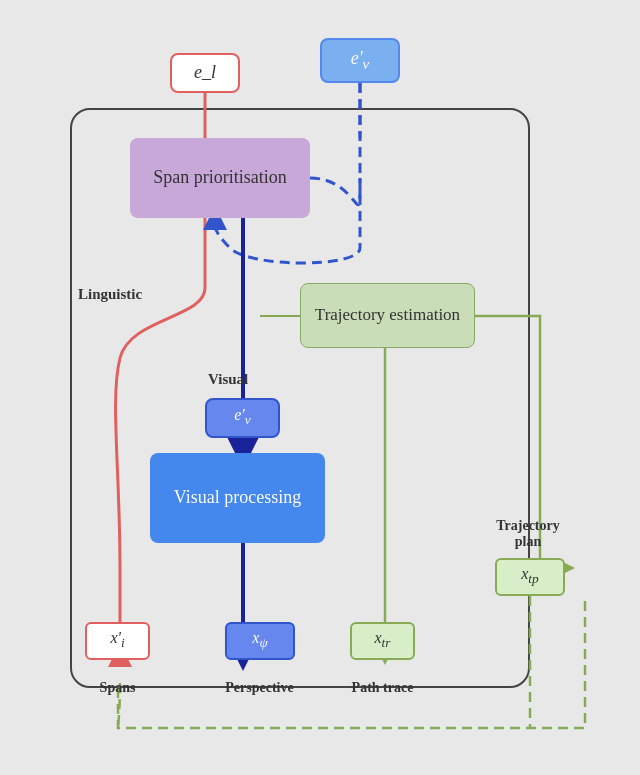 Image resolution: width=640 pixels, height=775 pixels. What do you see at coordinates (220, 178) in the screenshot?
I see `span-prioritisation-label: Span prioritisation` at bounding box center [220, 178].